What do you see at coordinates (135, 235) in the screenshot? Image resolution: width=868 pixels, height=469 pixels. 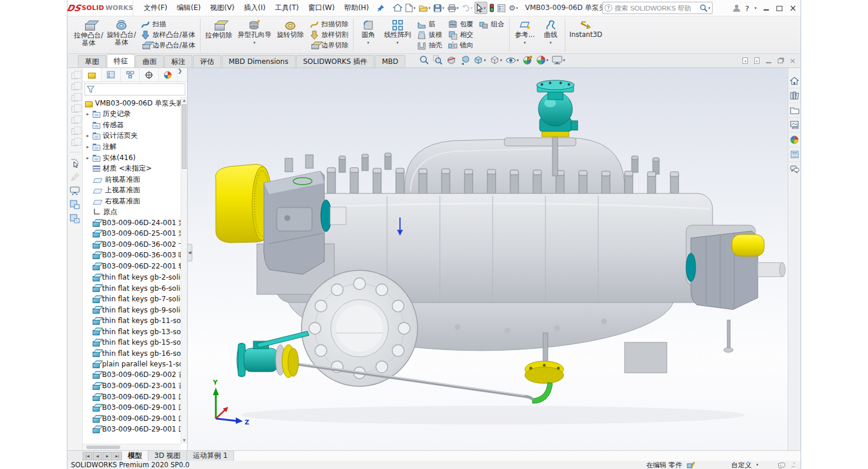 I see `tree-item-part: B03-009-06D-25-001 泵` at bounding box center [135, 235].